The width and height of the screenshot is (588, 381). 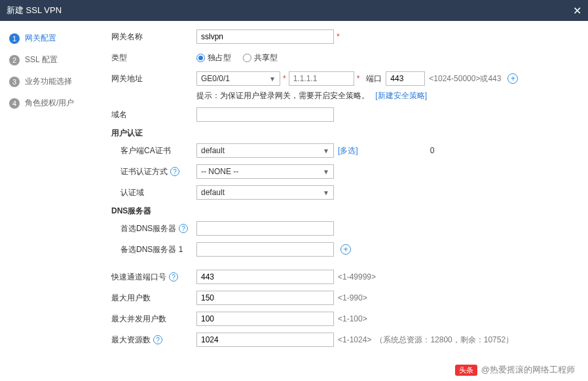 I want to click on ca-count: 0, so click(x=432, y=151).